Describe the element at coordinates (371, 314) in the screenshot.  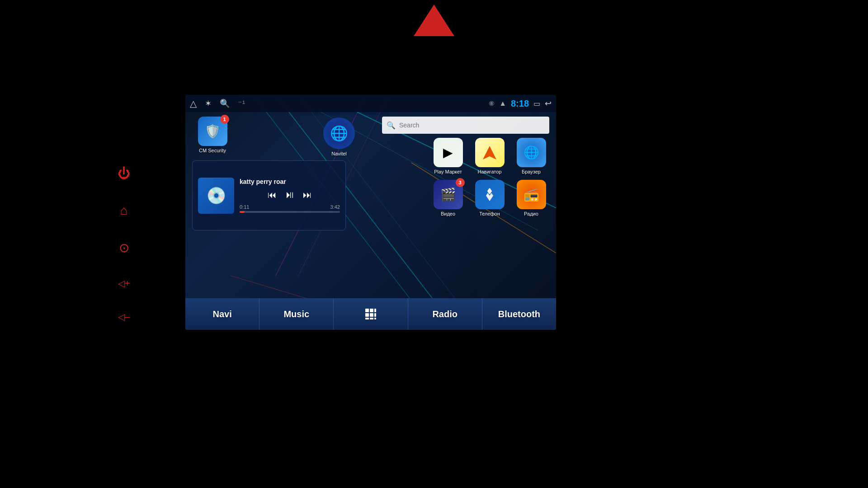
I see `apps-nav-button` at that location.